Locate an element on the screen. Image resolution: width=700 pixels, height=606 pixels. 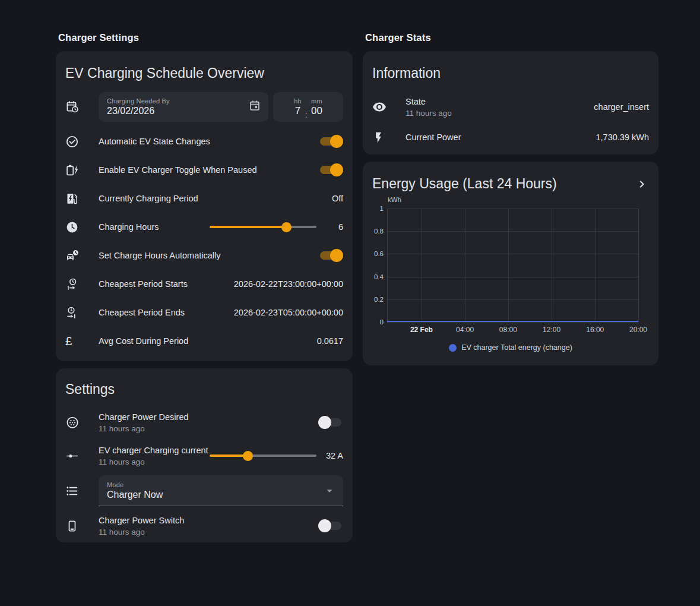
flash-icon is located at coordinates (389, 138).